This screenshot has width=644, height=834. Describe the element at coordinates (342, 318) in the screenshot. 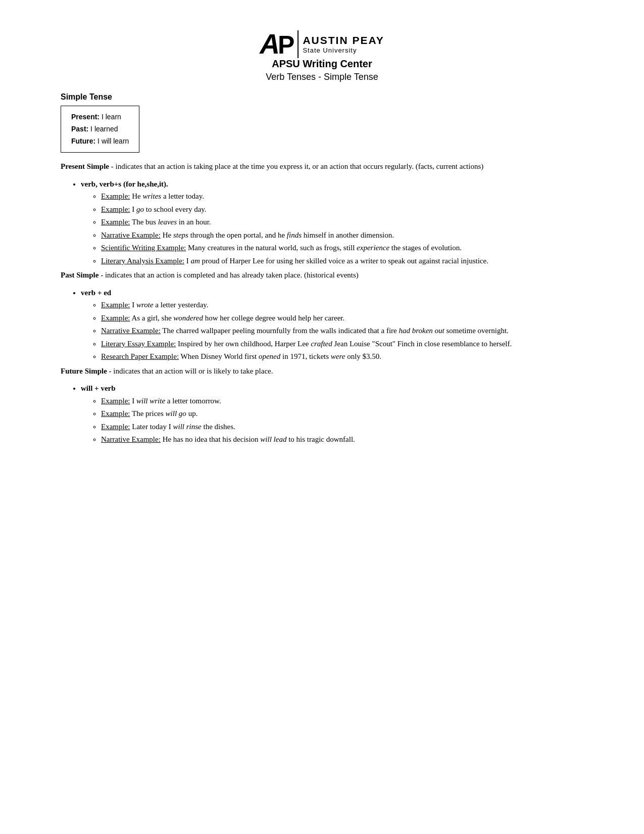

I see `list-item: Example: As a girl, she wondered how her…` at that location.